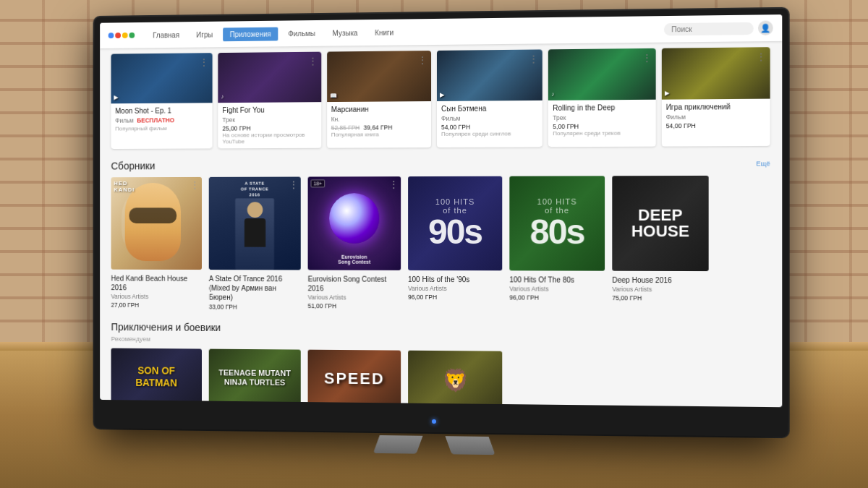  I want to click on album-price-hits90: 96,00 ГРН, so click(455, 298).